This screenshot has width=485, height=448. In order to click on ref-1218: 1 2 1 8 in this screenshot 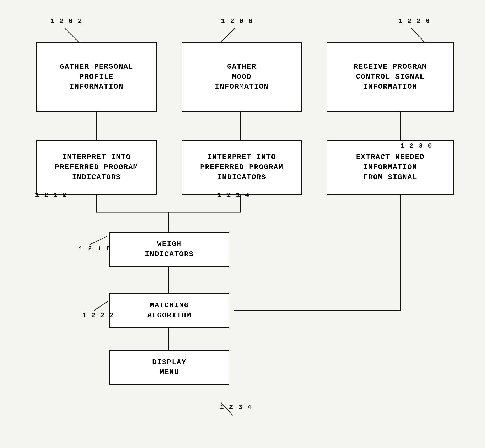, I will do `click(95, 249)`.